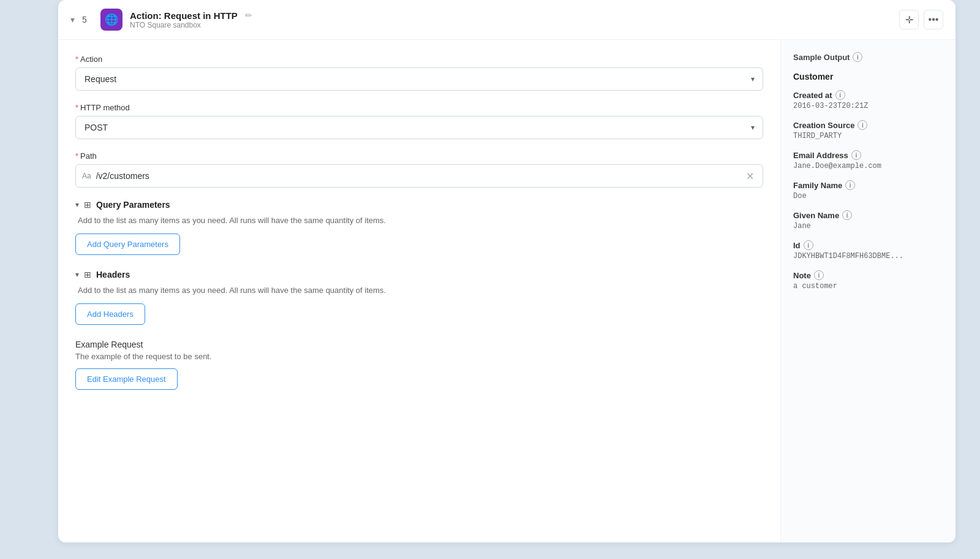 This screenshot has height=559, width=980. Describe the element at coordinates (869, 256) in the screenshot. I see `output-field-value: JDKYHBWT1D4F8MFH63DBME...` at that location.